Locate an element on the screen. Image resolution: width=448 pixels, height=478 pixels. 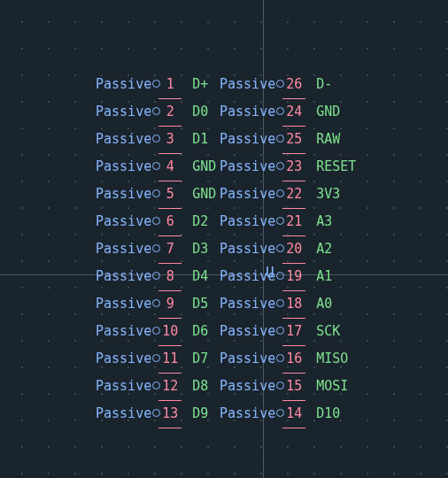
pin-number: 25 is located at coordinates (294, 140).